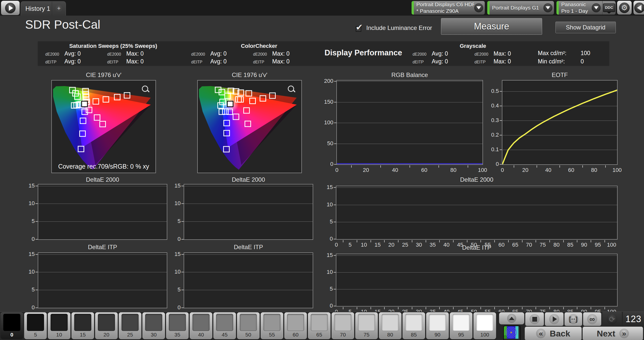 The height and width of the screenshot is (340, 644). Describe the element at coordinates (492, 26) in the screenshot. I see `measure-button: Measure` at that location.